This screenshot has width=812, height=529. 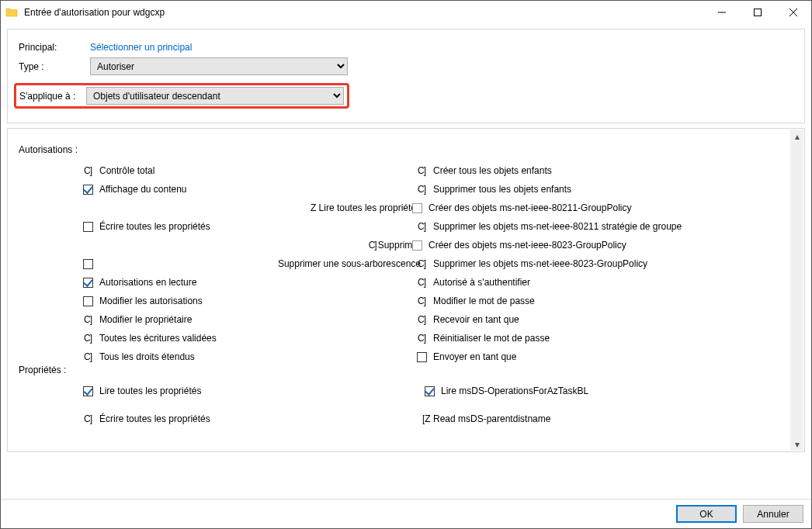 I want to click on perm-item: Envoyer en tant que, so click(x=585, y=357).